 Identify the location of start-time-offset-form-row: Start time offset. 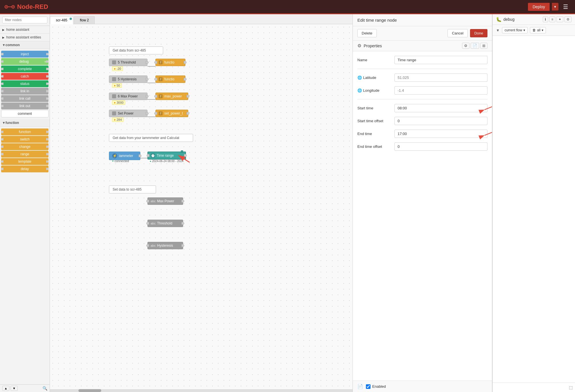
(422, 121).